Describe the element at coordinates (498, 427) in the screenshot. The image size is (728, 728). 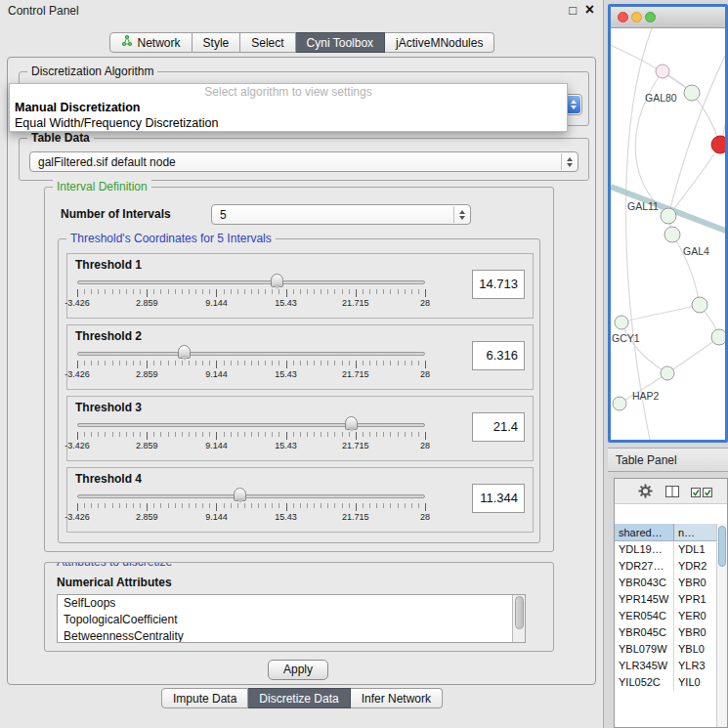
I see `threshold-3-value-field: 21.4` at that location.